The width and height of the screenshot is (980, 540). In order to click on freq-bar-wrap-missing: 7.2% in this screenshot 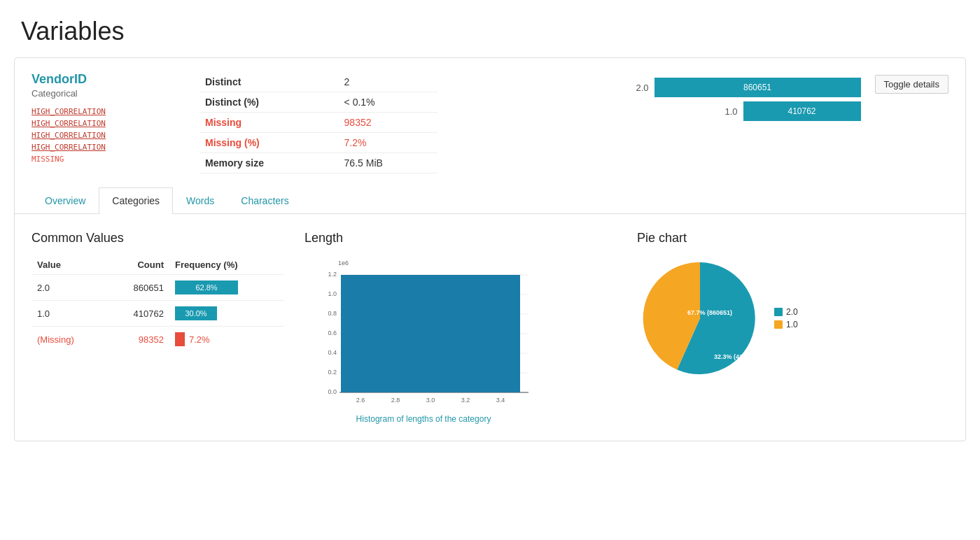, I will do `click(227, 339)`.